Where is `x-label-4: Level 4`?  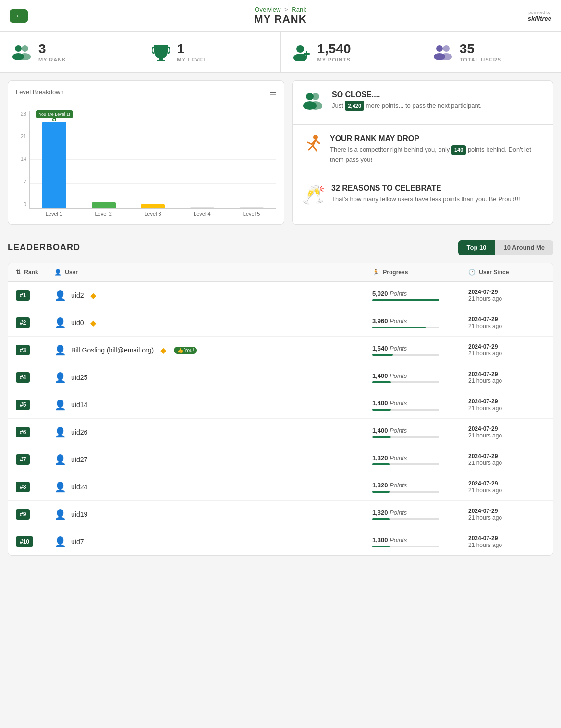 x-label-4: Level 4 is located at coordinates (202, 214).